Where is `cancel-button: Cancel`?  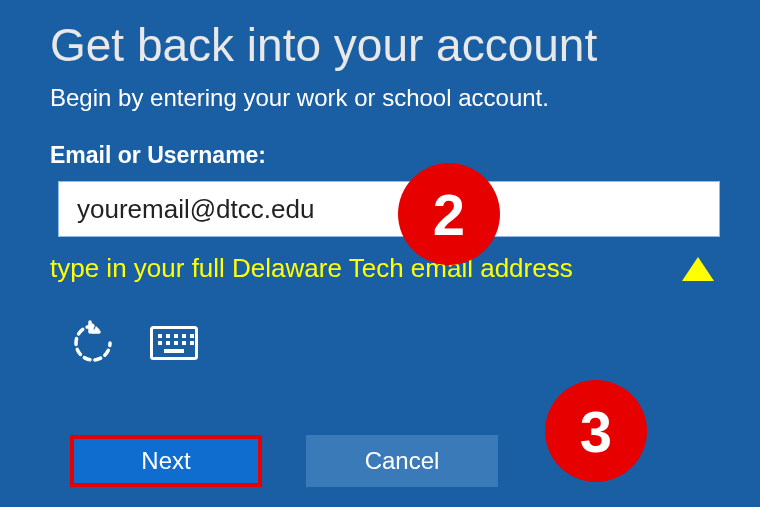 cancel-button: Cancel is located at coordinates (402, 461).